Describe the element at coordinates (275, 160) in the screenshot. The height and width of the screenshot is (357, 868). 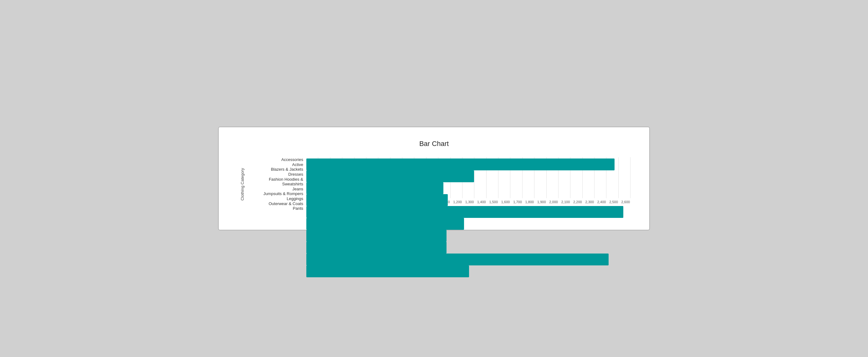
I see `category-label: Accessories` at that location.